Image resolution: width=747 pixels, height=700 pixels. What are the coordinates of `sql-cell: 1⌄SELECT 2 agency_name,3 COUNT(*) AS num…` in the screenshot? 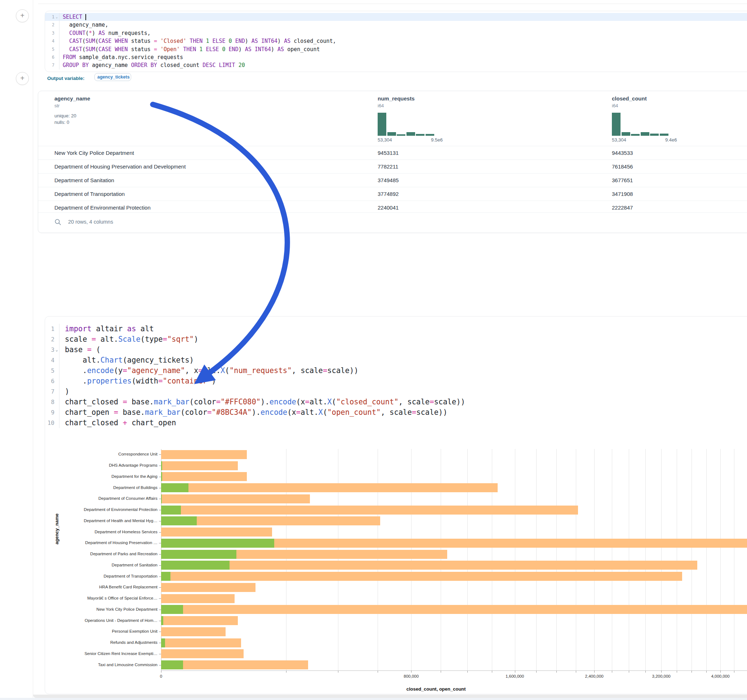 It's located at (396, 41).